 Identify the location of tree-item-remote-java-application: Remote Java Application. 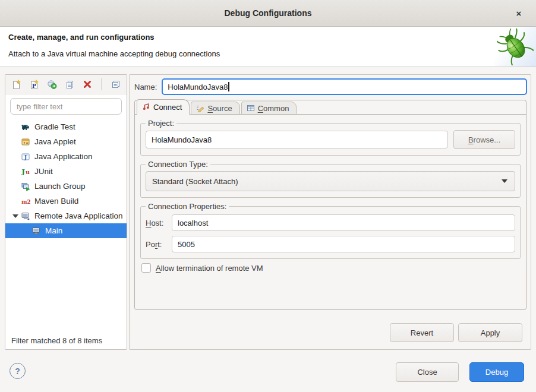
(66, 216).